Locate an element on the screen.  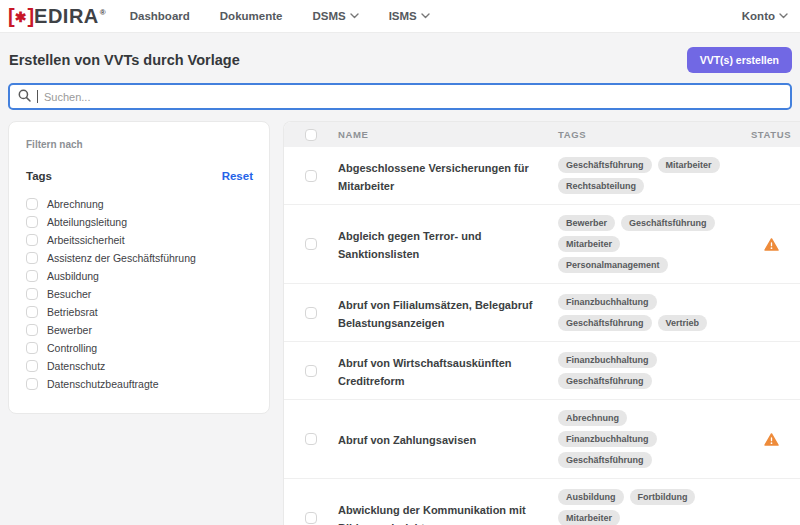
table-header-row: NAME TAGS STATUS is located at coordinates (542, 134).